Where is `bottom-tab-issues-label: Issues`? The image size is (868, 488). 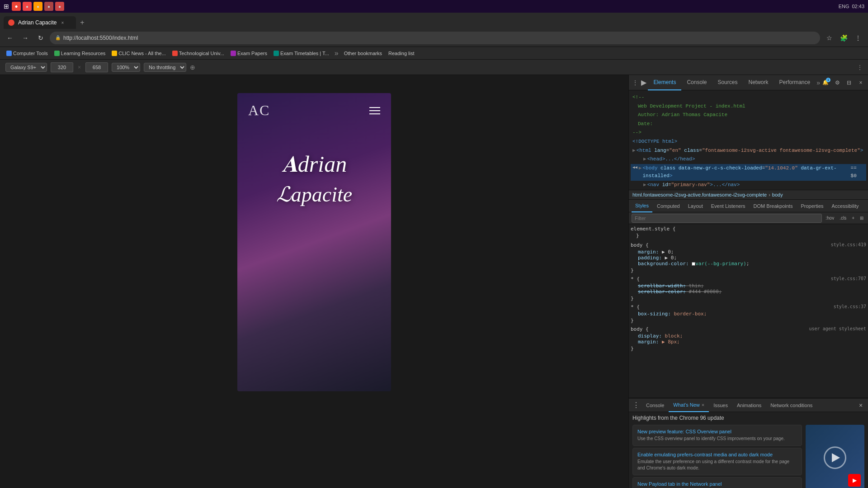
bottom-tab-issues-label: Issues is located at coordinates (721, 405).